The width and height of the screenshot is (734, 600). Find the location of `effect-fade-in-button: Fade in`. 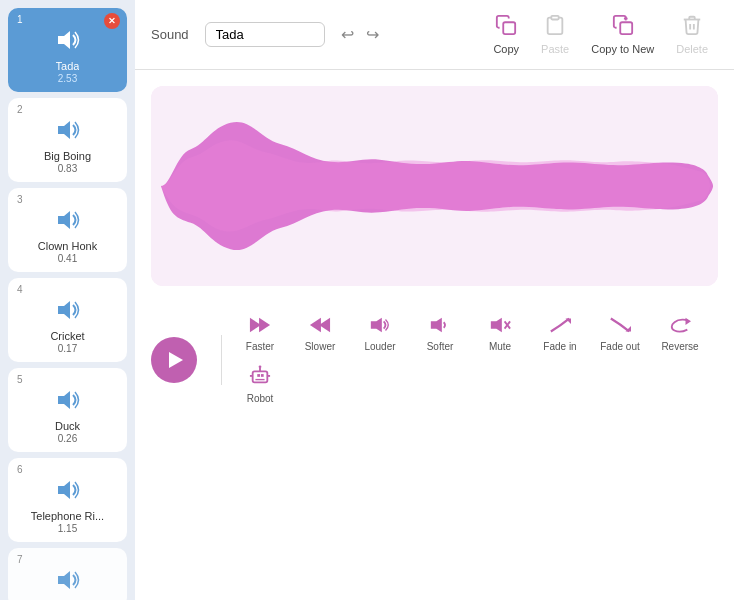

effect-fade-in-button: Fade in is located at coordinates (560, 334).